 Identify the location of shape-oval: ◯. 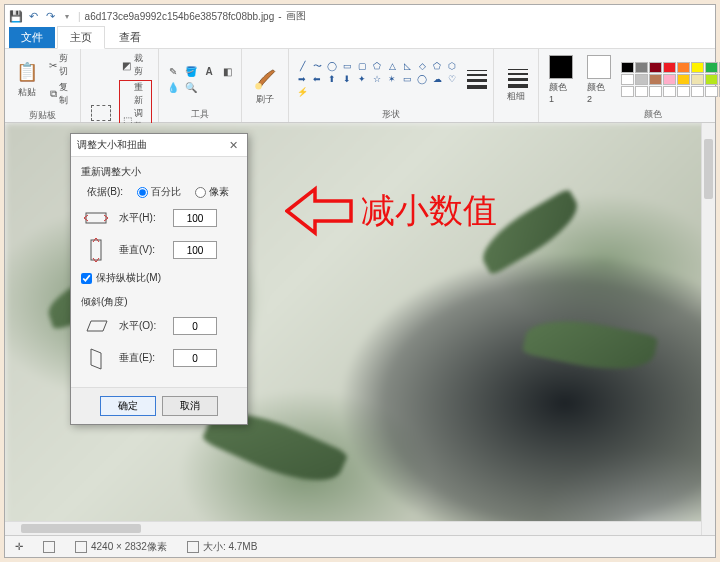
(332, 66).